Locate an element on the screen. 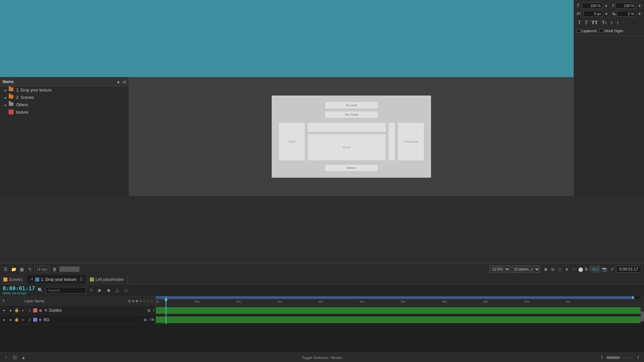 The width and height of the screenshot is (644, 362). project-item-drop-texture: ► 1. Drop your texture is located at coordinates (64, 90).